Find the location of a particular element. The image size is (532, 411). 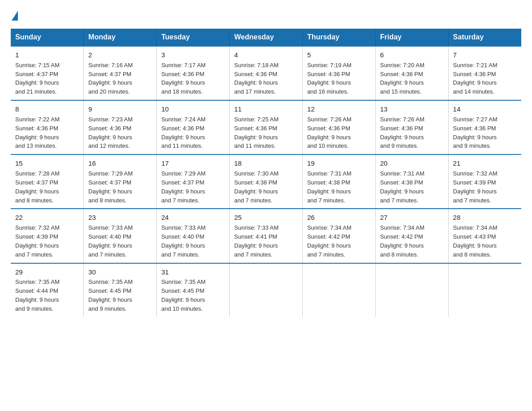

day-number: 27 is located at coordinates (412, 218).